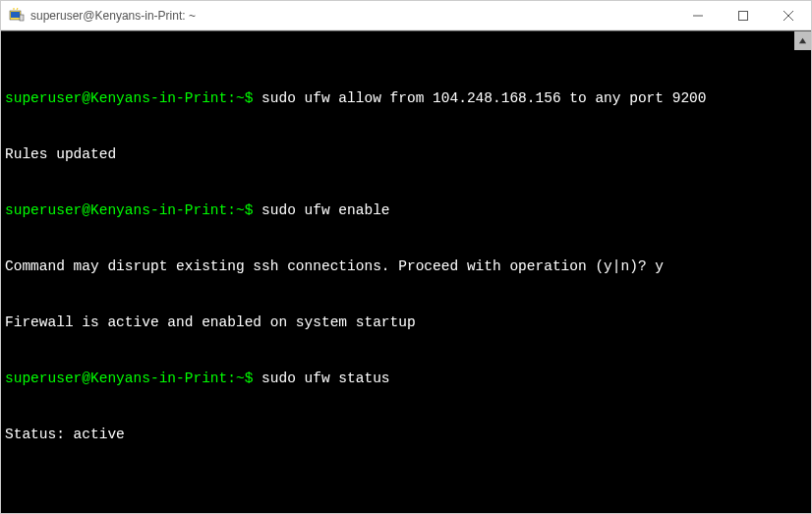  What do you see at coordinates (406, 267) in the screenshot?
I see `terminal-line: Command may disrupt existing ssh connect…` at bounding box center [406, 267].